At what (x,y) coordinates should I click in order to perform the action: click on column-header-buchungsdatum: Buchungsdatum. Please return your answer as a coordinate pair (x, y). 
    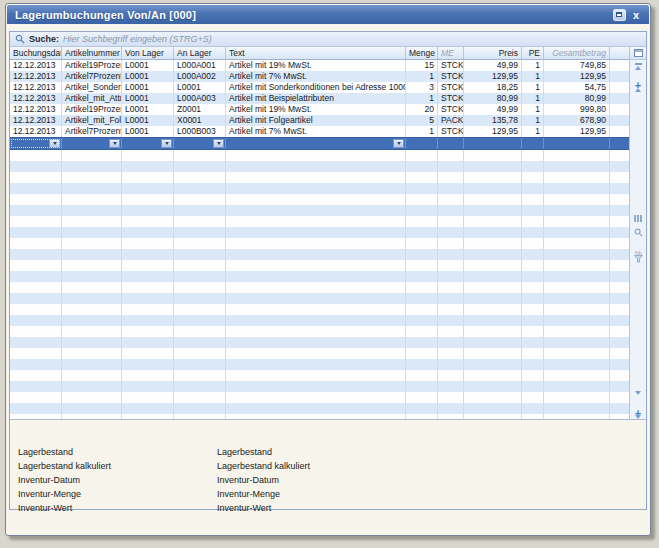
    Looking at the image, I should click on (36, 53).